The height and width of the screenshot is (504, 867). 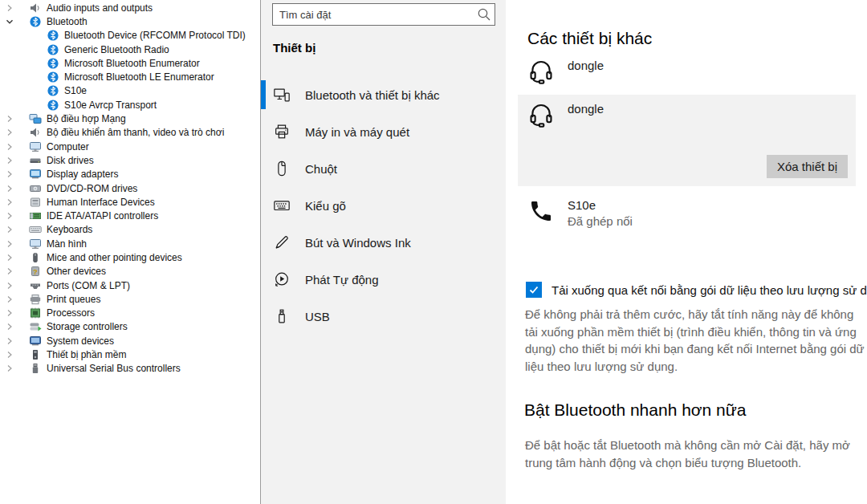 What do you see at coordinates (318, 316) in the screenshot?
I see `sidebar-item-label: USB` at bounding box center [318, 316].